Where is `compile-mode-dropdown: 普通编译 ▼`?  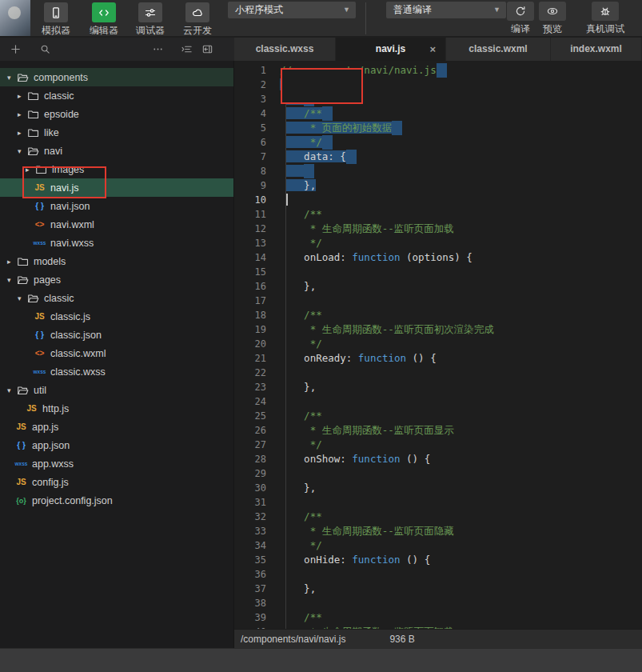
compile-mode-dropdown: 普通编译 ▼ is located at coordinates (446, 10).